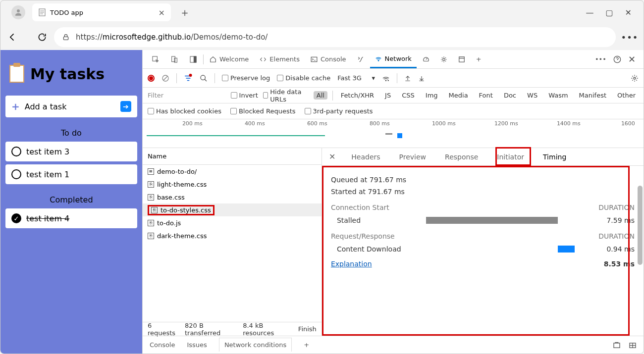 This screenshot has height=354, width=644. I want to click on filter-type: CSS, so click(408, 95).